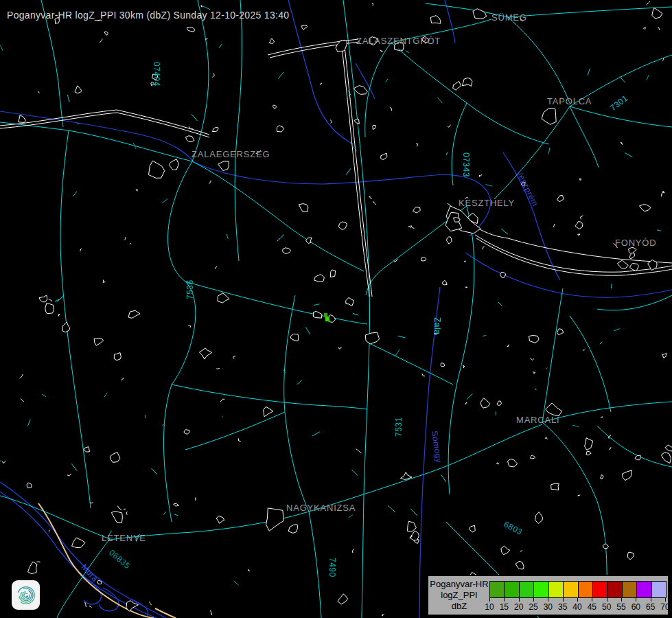 Image resolution: width=672 pixels, height=618 pixels. I want to click on legend-tick-label: 35, so click(563, 607).